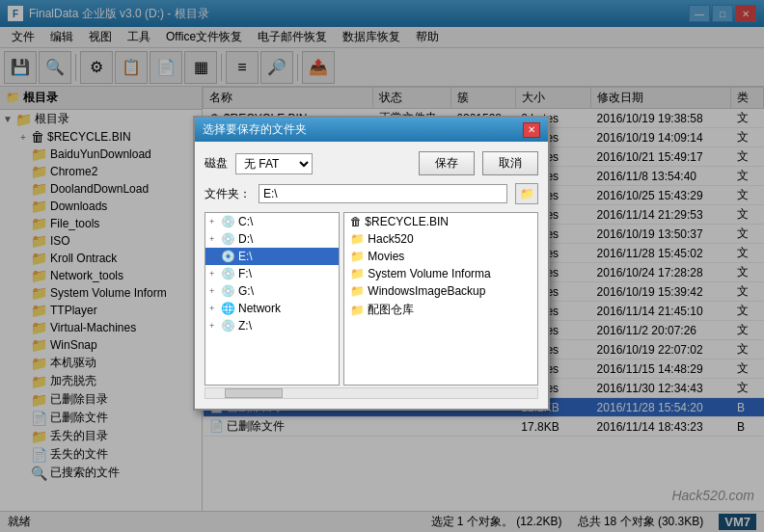 This screenshot has width=764, height=532. Describe the element at coordinates (371, 194) in the screenshot. I see `folder-row: 文件夹： 📁` at that location.